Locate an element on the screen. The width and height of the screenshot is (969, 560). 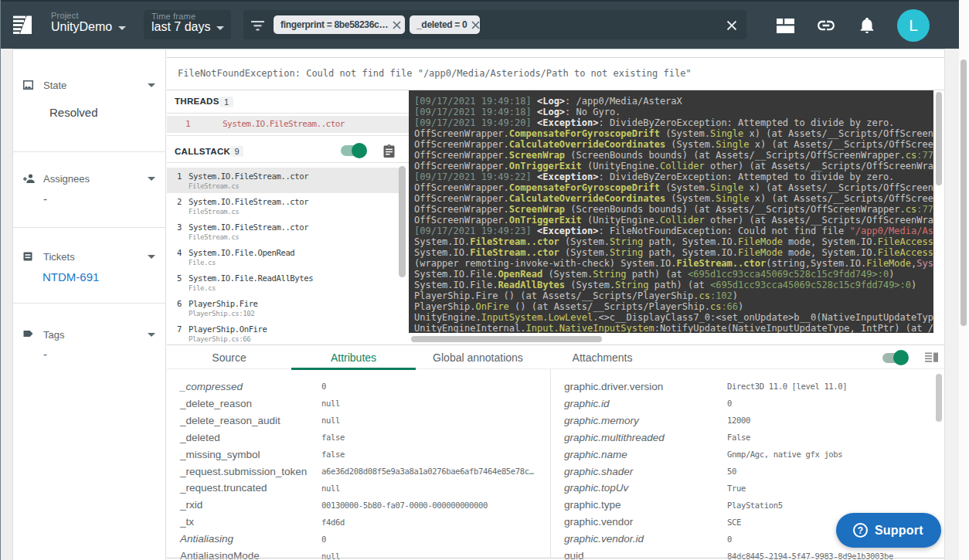
console-line: System.IO.File.ReadAllBytes (System.Stri… is located at coordinates (674, 285).